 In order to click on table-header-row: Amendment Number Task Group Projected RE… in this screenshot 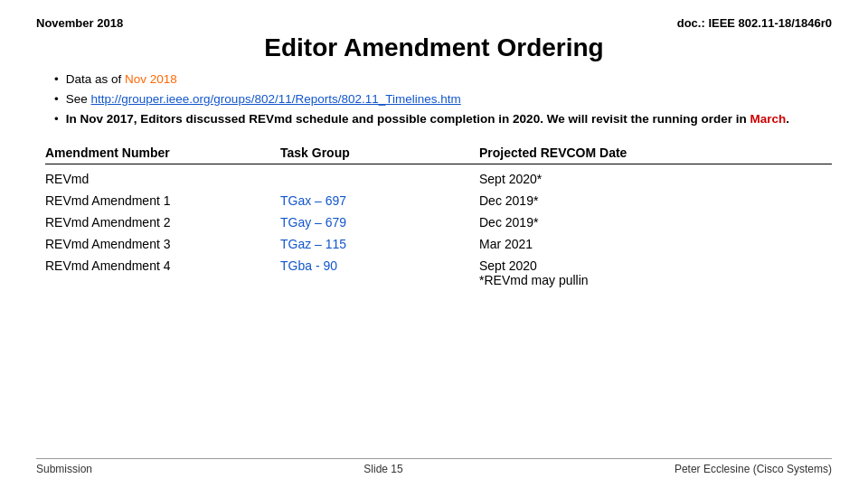, I will do `click(439, 155)`.